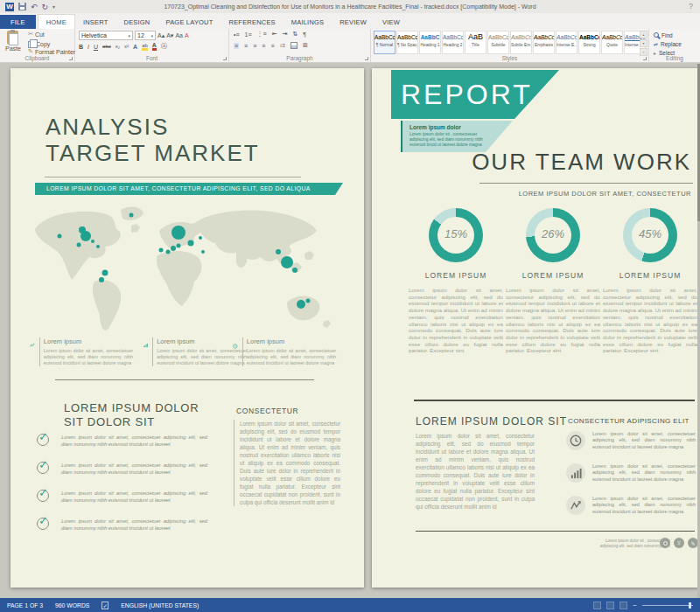 The height and width of the screenshot is (612, 700). Describe the element at coordinates (275, 34) in the screenshot. I see `decrease-indent-icon: ⇤` at that location.